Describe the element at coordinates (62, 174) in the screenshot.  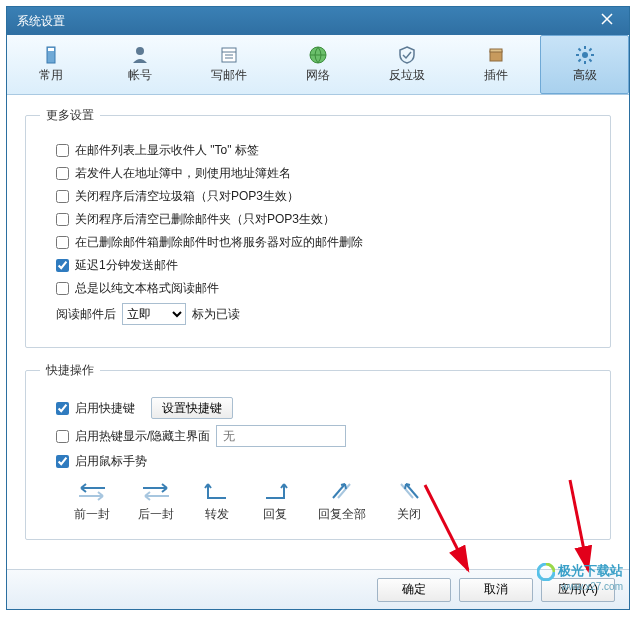
I see `opt-use-addressbook-name` at that location.